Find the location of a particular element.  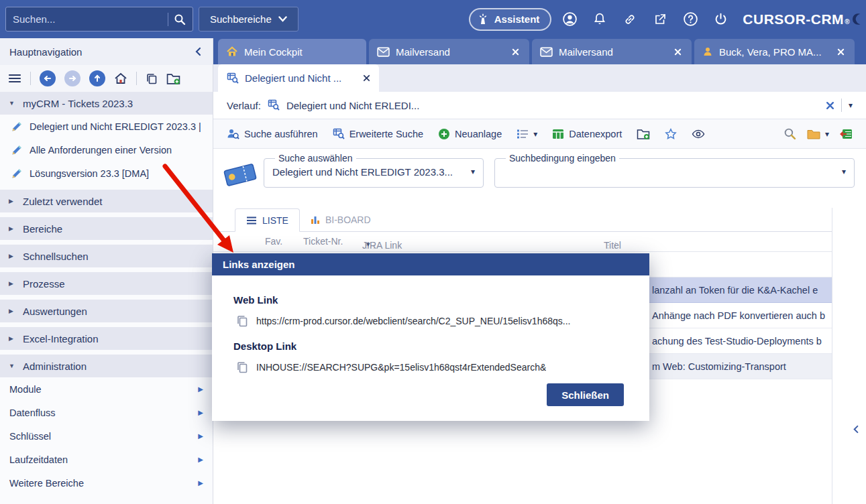

home-navigation-icon is located at coordinates (121, 78).